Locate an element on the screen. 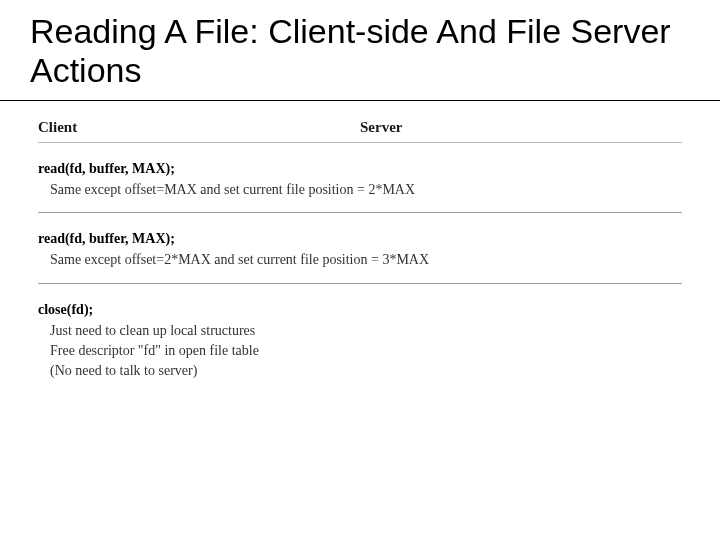 Image resolution: width=720 pixels, height=540 pixels. column-header-server: Server is located at coordinates (521, 128).